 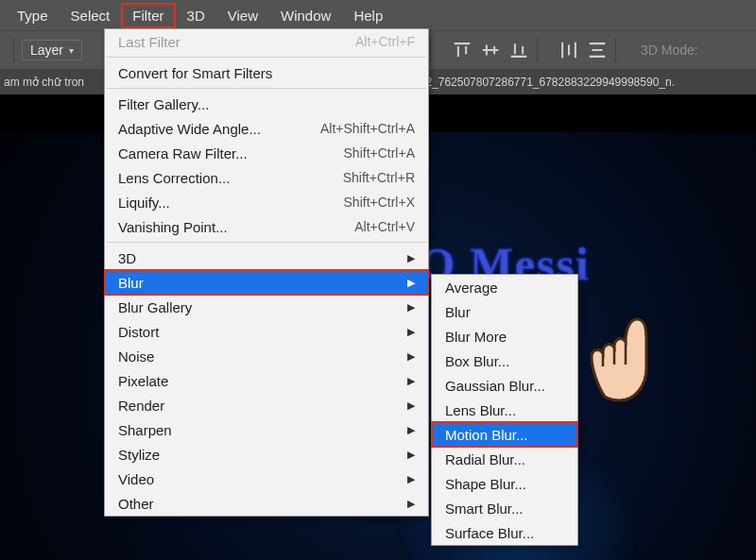 I want to click on align-bottom-icon, so click(x=519, y=50).